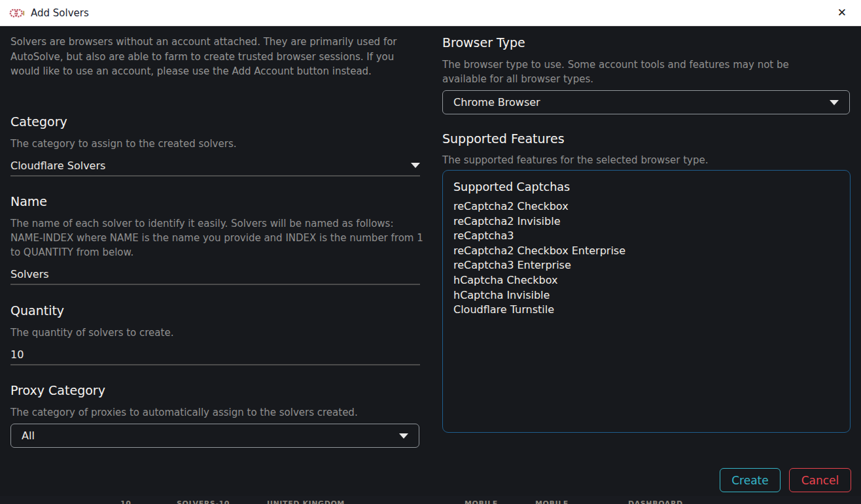  What do you see at coordinates (656, 502) in the screenshot?
I see `background-text-fragment: DASHBOARD` at bounding box center [656, 502].